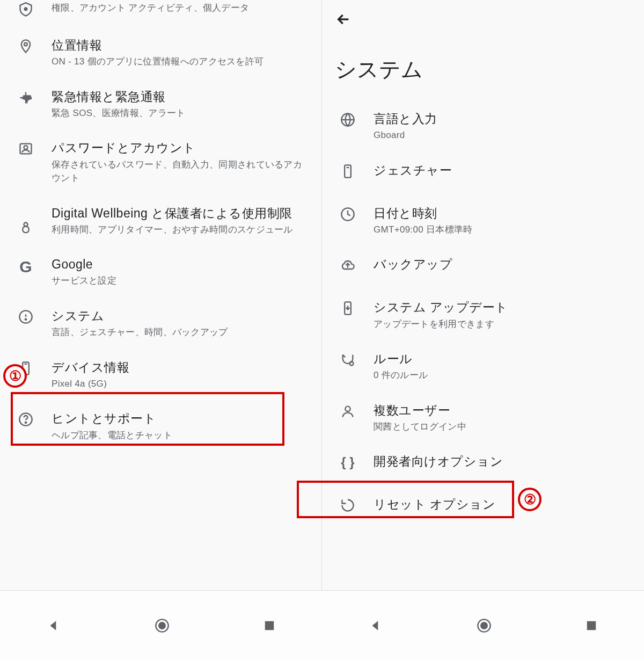 The width and height of the screenshot is (644, 660). What do you see at coordinates (483, 507) in the screenshot?
I see `system-item-reset: リセット オプション` at bounding box center [483, 507].